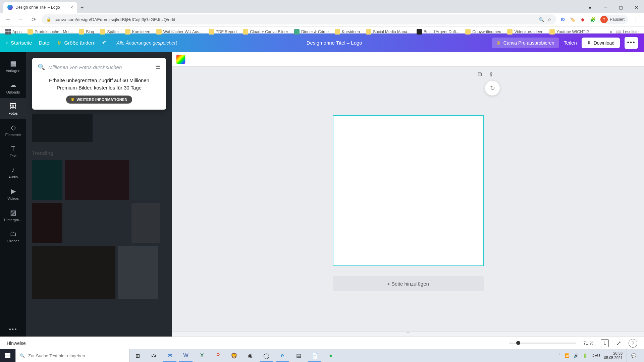 The image size is (644, 362). Describe the element at coordinates (13, 66) in the screenshot. I see `rail-templates: ▦Vorlagen` at that location.